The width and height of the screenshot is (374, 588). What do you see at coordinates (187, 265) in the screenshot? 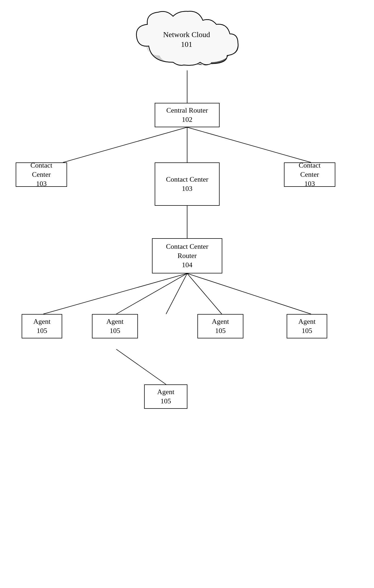
I see `cc-router-number: 104` at bounding box center [187, 265].